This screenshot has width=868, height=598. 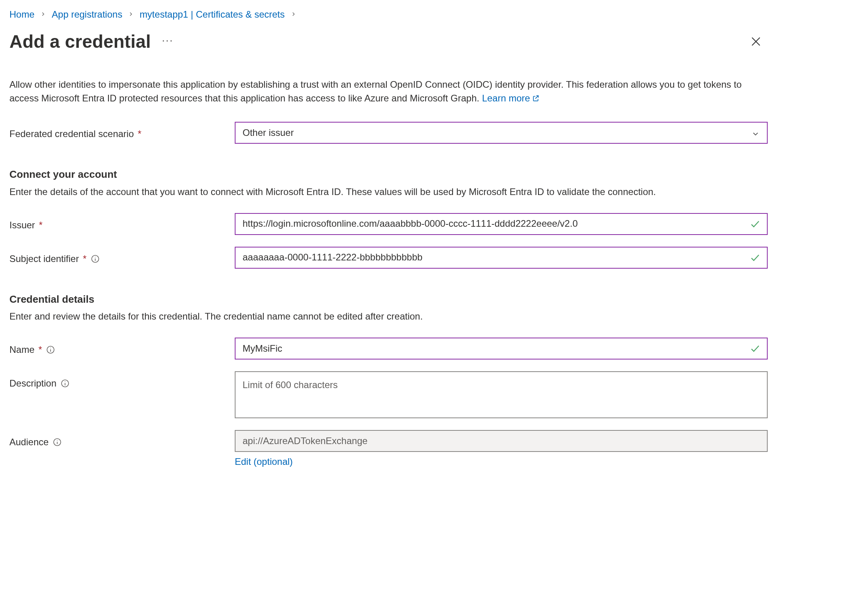 What do you see at coordinates (22, 350) in the screenshot?
I see `name-label: Name` at bounding box center [22, 350].